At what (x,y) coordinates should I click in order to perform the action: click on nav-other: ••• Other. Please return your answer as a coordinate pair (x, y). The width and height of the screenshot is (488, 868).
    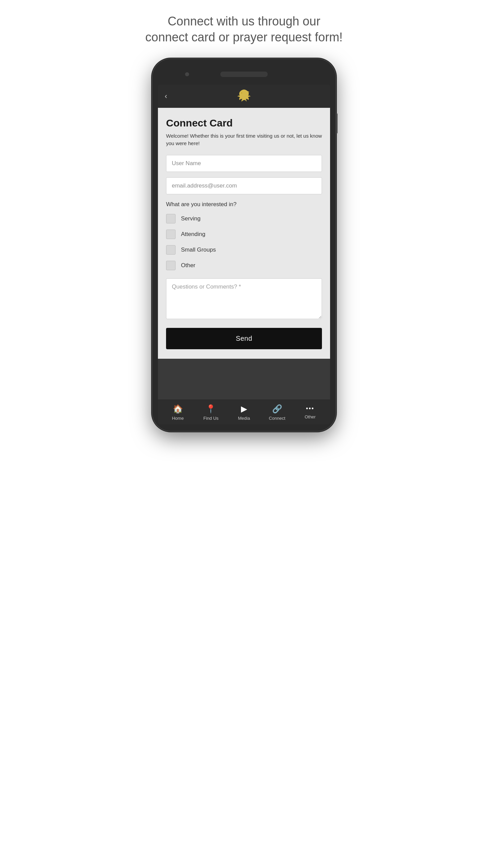
    Looking at the image, I should click on (310, 412).